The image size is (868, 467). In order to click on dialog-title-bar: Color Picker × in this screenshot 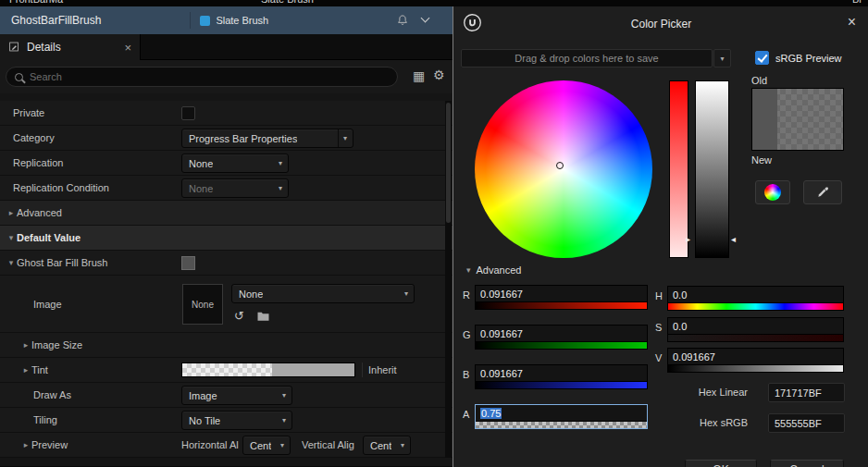, I will do `click(661, 24)`.